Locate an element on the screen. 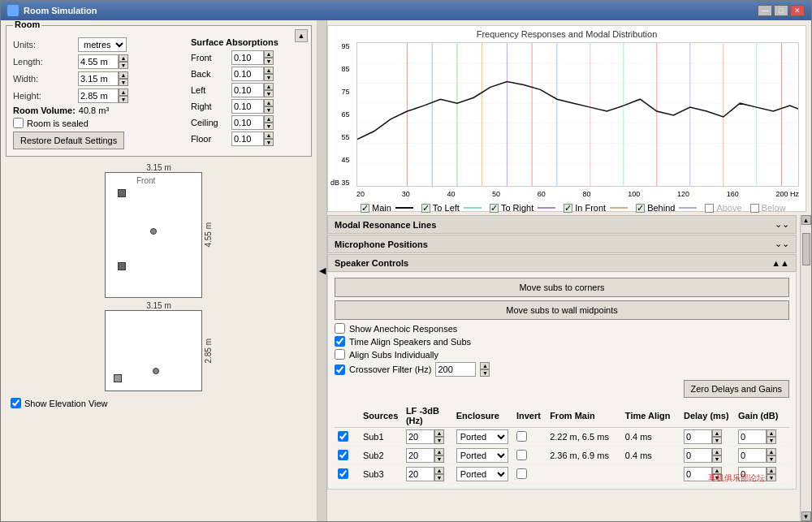 The height and width of the screenshot is (522, 812). sub1-check is located at coordinates (343, 437).